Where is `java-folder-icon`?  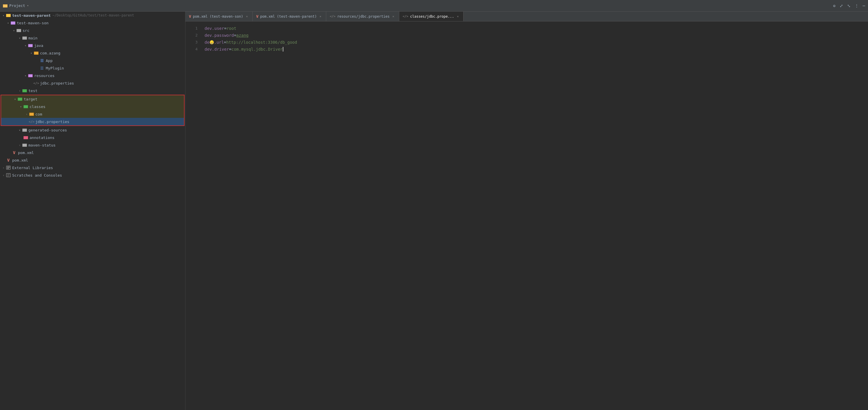 java-folder-icon is located at coordinates (30, 45).